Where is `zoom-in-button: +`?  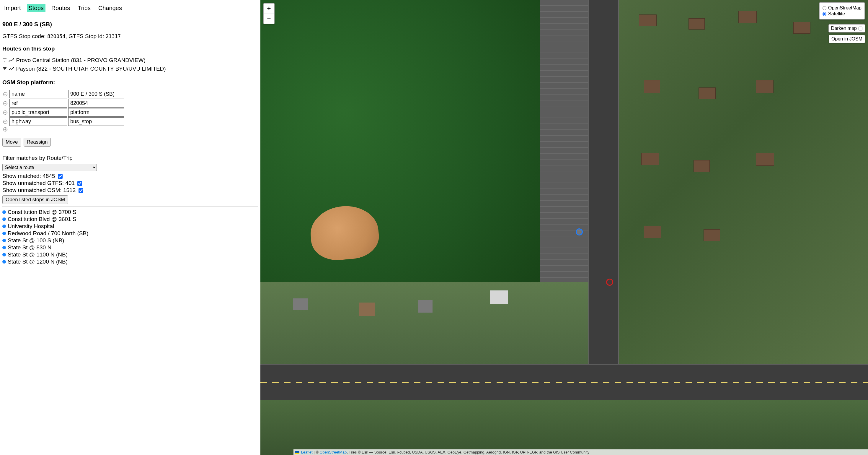
zoom-in-button: + is located at coordinates (269, 9).